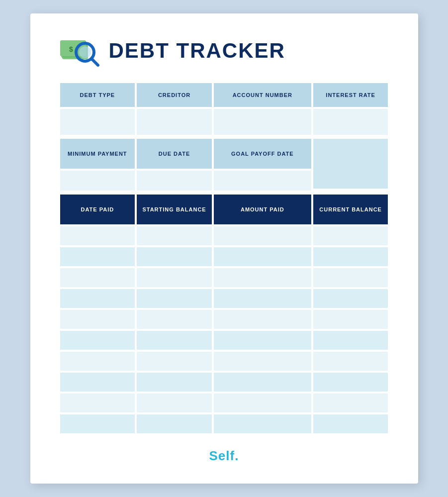 The height and width of the screenshot is (497, 448). What do you see at coordinates (224, 456) in the screenshot?
I see `footer: Self.` at bounding box center [224, 456].